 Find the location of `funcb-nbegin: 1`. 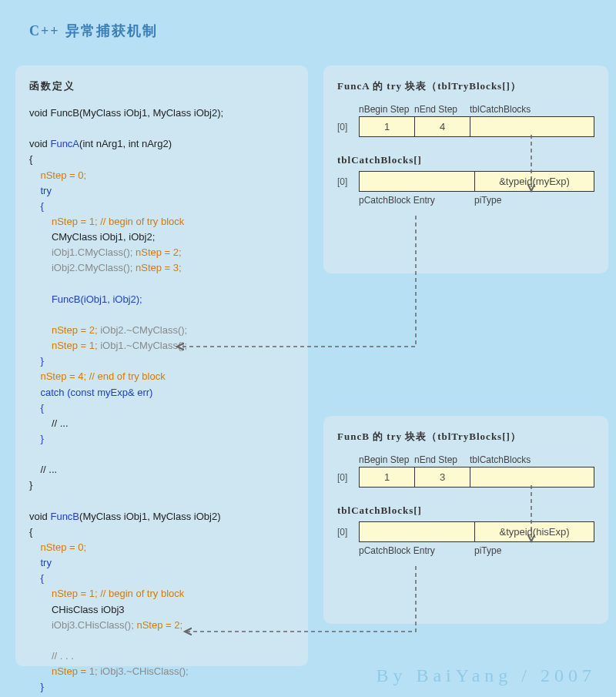

funcb-nbegin: 1 is located at coordinates (387, 478).